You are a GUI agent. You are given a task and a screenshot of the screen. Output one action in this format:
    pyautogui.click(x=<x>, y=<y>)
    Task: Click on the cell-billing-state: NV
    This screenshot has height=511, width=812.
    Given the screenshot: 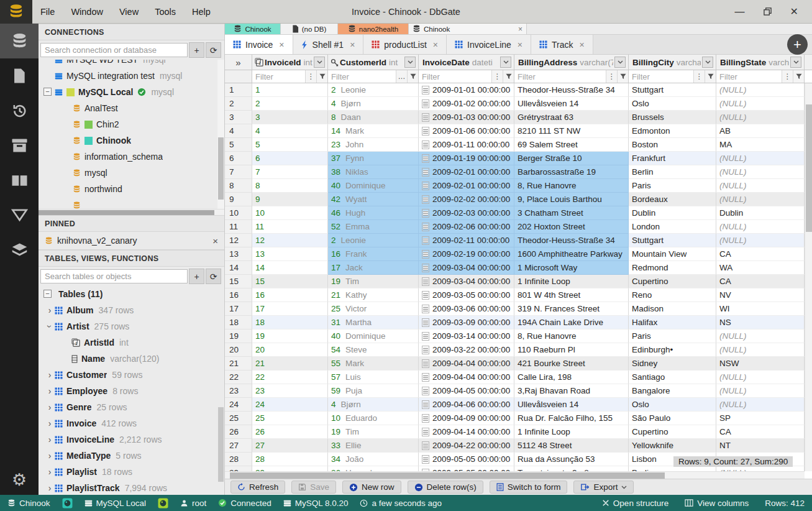 What is the action you would take?
    pyautogui.click(x=760, y=295)
    